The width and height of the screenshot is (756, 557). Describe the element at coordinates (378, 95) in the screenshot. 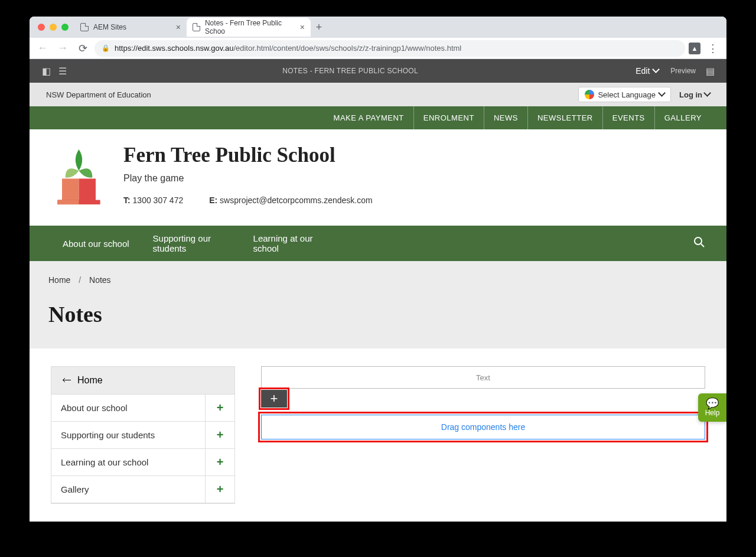

I see `department-bar: NSW Department of Education Select Langu…` at that location.